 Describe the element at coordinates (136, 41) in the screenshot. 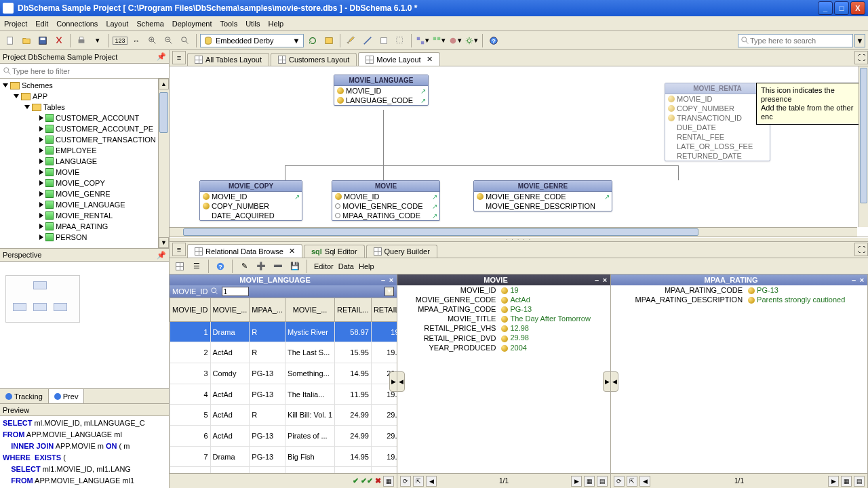

I see `zoom-fit-button: ↔` at that location.